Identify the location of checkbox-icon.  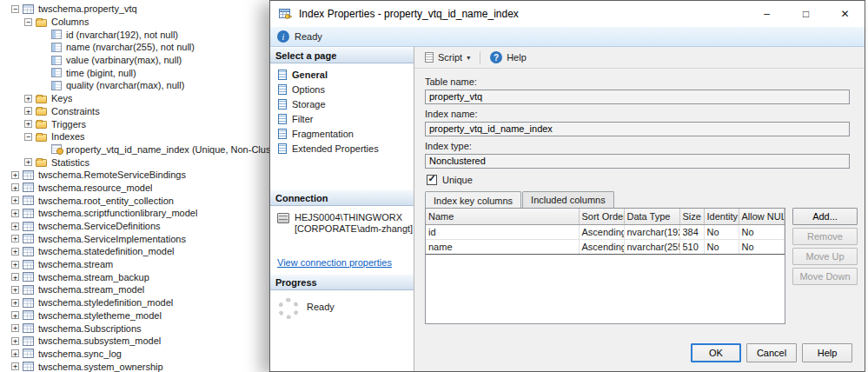
(432, 180).